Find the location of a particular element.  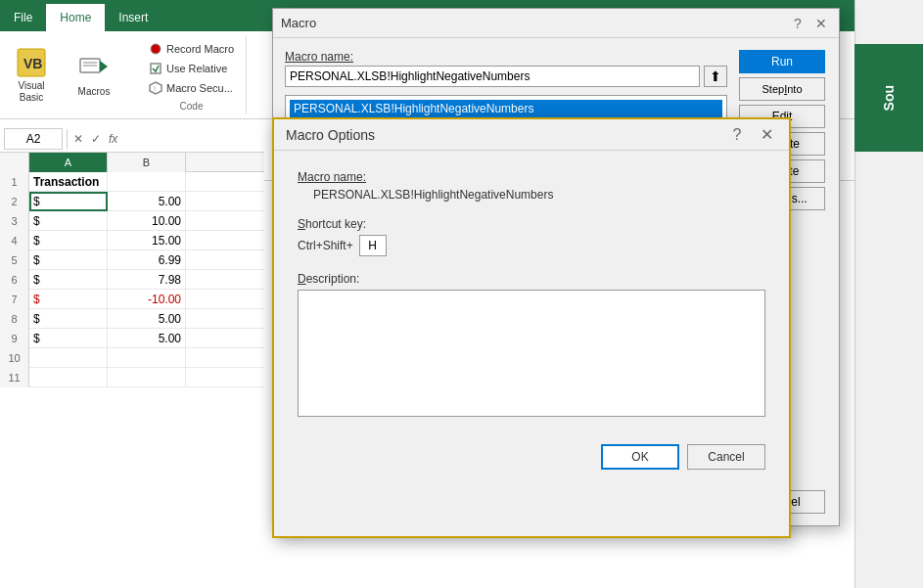

code-small-buttons: Record Macro Use Relative ! Macro Secu..… is located at coordinates (192, 68).